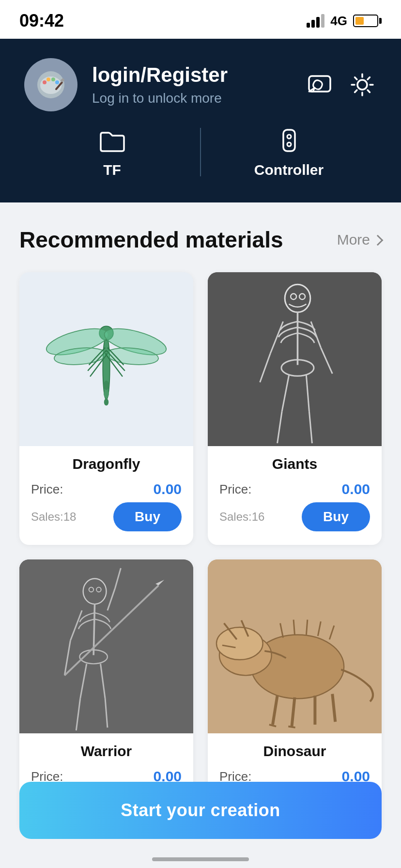 Image resolution: width=401 pixels, height=868 pixels. What do you see at coordinates (107, 409) in the screenshot?
I see `material-card-dragonfly: Dragonfly Price: 0.00 Sales:18 Buy` at bounding box center [107, 409].